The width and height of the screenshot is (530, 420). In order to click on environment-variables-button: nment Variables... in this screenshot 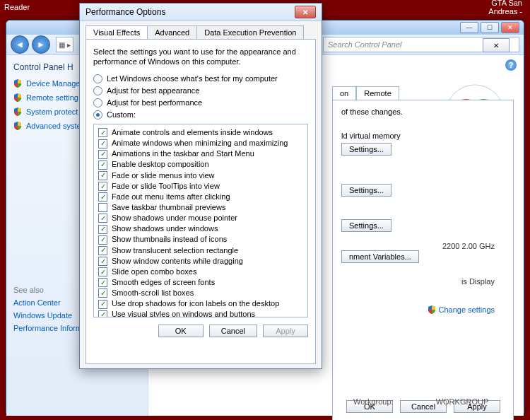, I will do `click(380, 257)`.